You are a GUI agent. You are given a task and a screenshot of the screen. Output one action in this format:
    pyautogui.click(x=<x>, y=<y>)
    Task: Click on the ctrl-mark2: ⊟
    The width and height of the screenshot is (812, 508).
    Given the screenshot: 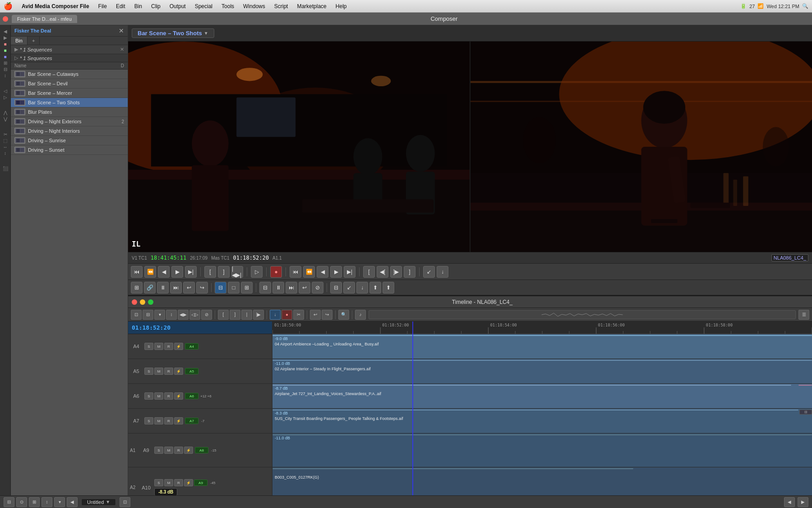 What is the action you would take?
    pyautogui.click(x=336, y=288)
    